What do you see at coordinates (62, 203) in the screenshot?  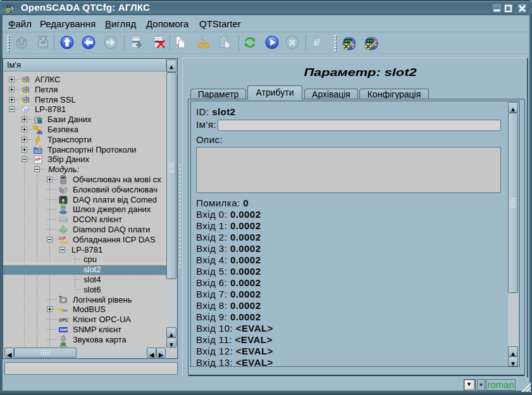 I see `svg-text: com` at bounding box center [62, 203].